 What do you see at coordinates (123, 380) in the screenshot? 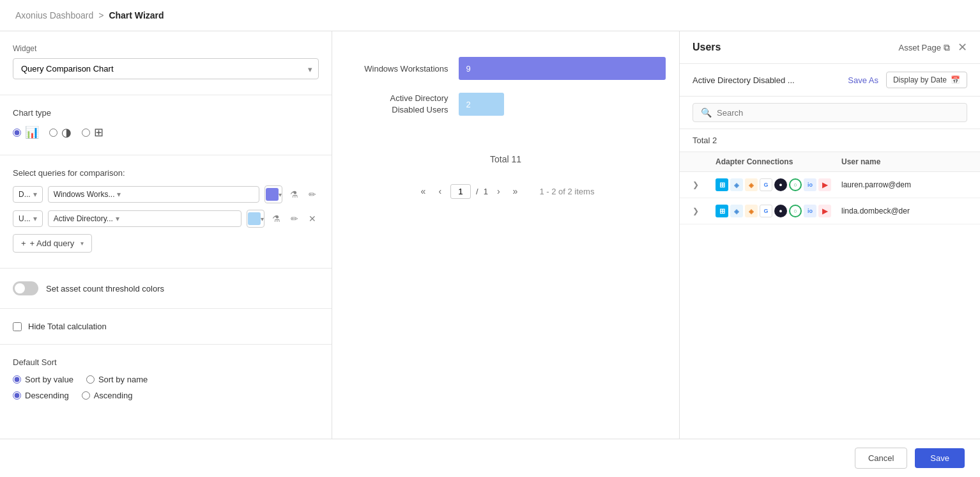
I see `sort-by-name-label: Sort by name` at bounding box center [123, 380].